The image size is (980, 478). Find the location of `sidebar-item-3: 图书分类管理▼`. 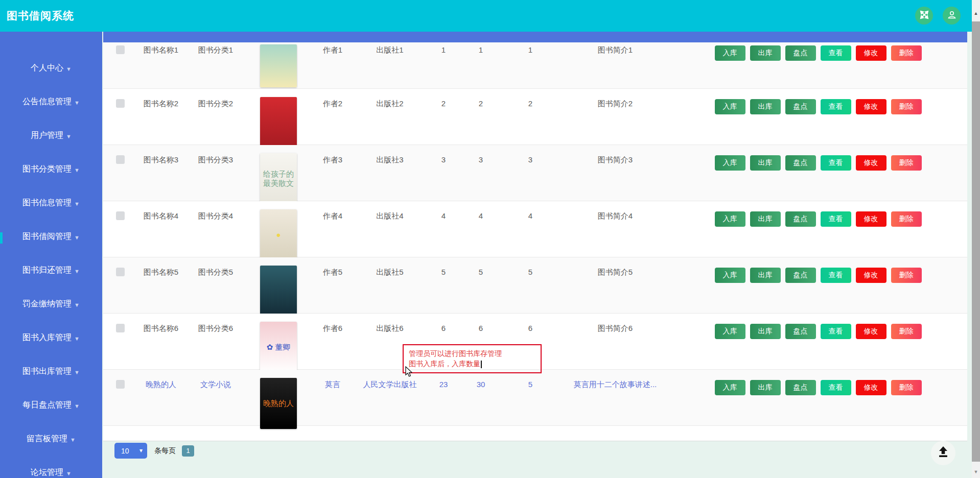

sidebar-item-3: 图书分类管理▼ is located at coordinates (51, 169).